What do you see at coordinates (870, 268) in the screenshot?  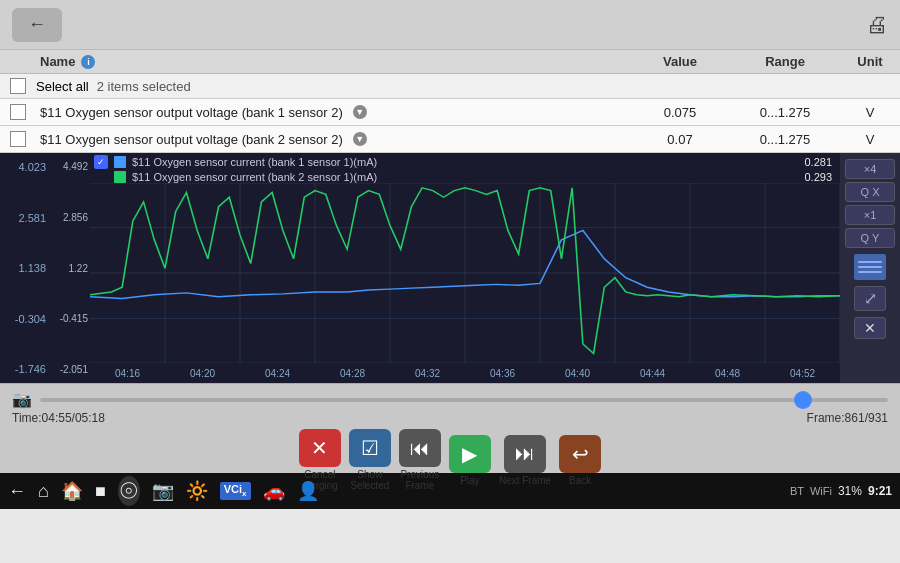 I see `chart-controls: ×4 Q X ×1 Q Y ⤢ ✕` at bounding box center [870, 268].